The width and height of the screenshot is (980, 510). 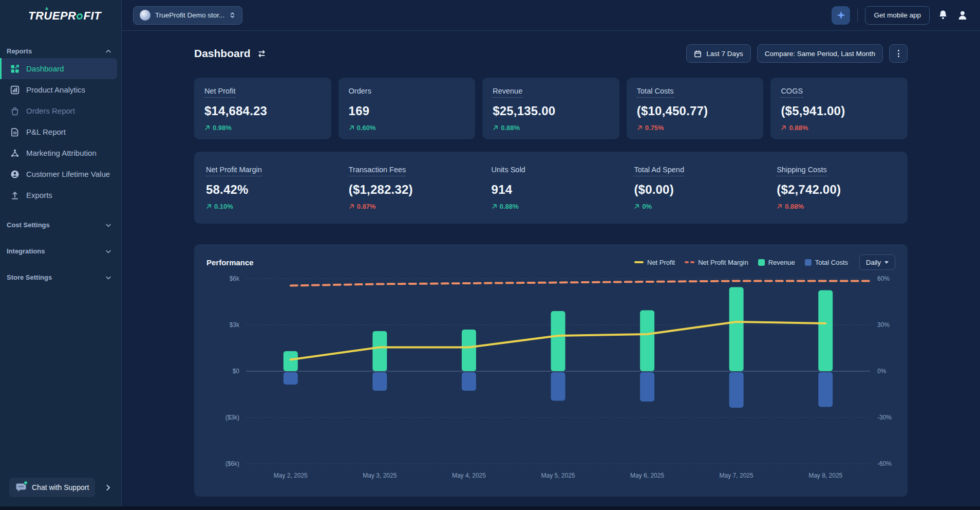 What do you see at coordinates (15, 132) in the screenshot?
I see `pl-report-icon` at bounding box center [15, 132].